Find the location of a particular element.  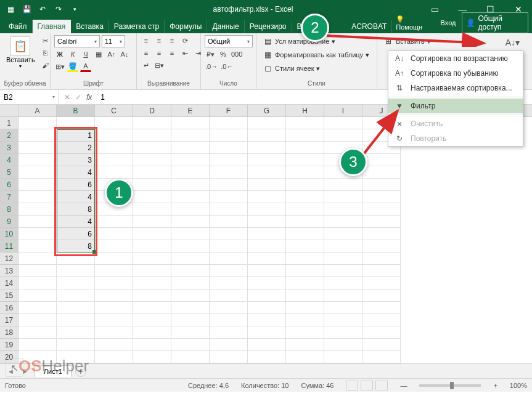

copy-icon: ⎘ is located at coordinates (46, 53).